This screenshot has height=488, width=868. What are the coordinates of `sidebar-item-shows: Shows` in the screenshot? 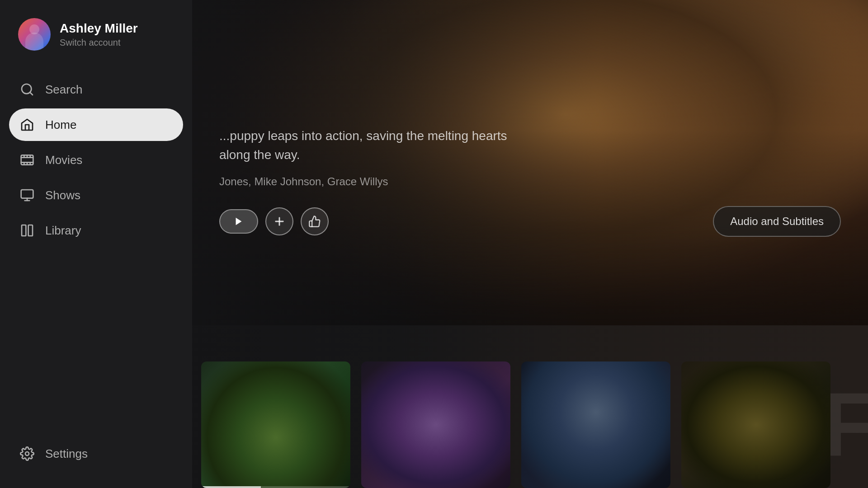 It's located at (96, 195).